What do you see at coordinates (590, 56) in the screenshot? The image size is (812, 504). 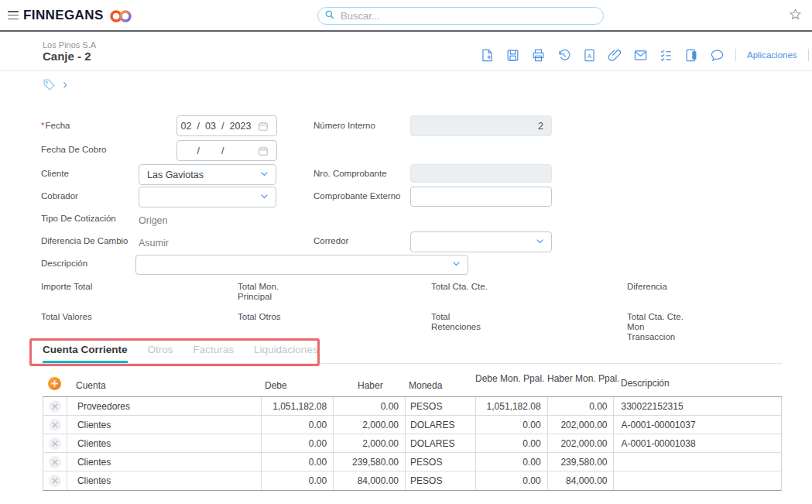 I see `svg-text: A` at bounding box center [590, 56].